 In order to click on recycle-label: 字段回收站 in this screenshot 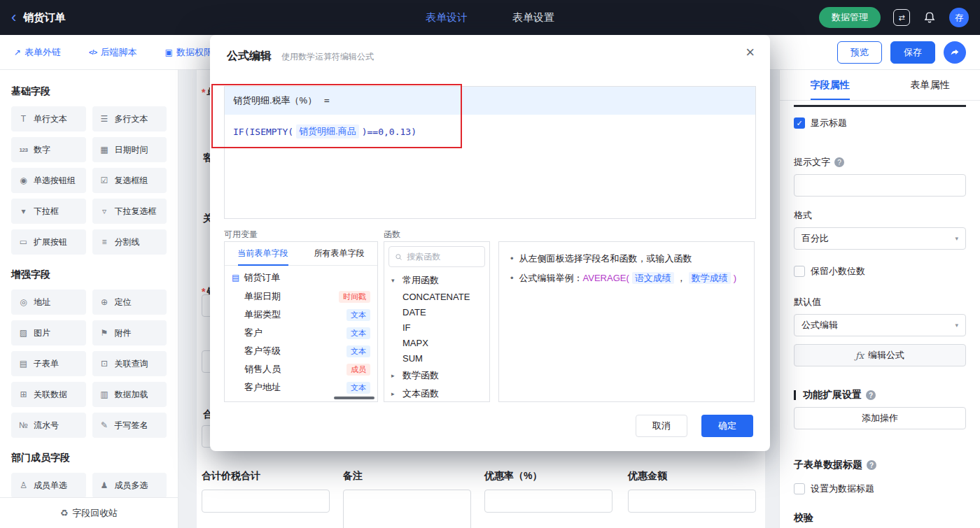, I will do `click(95, 513)`.